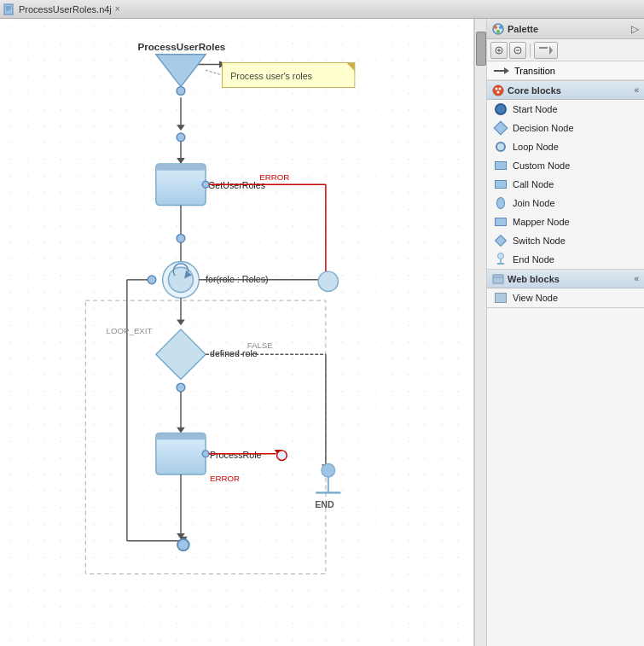 Image resolution: width=644 pixels, height=646 pixels. I want to click on palette-item-call-node: Call Node, so click(566, 184).